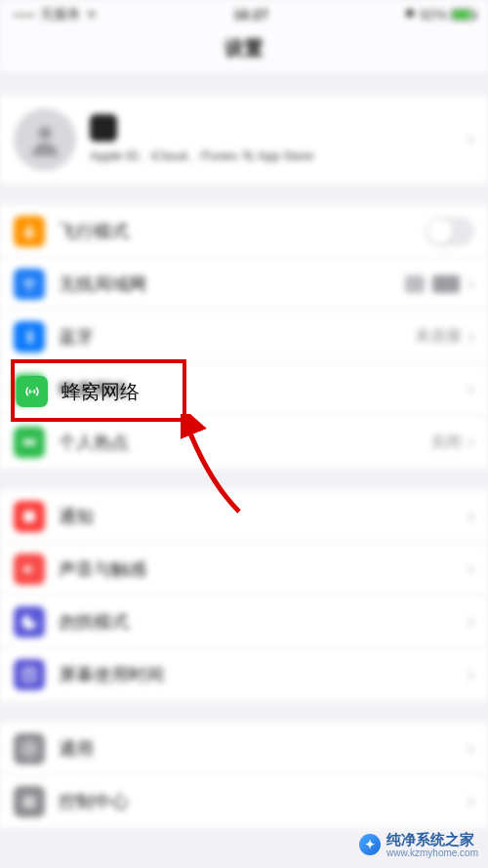 The height and width of the screenshot is (868, 488). Describe the element at coordinates (244, 13) in the screenshot. I see `status-bar: ••••• 无服务 16:27 92%` at that location.